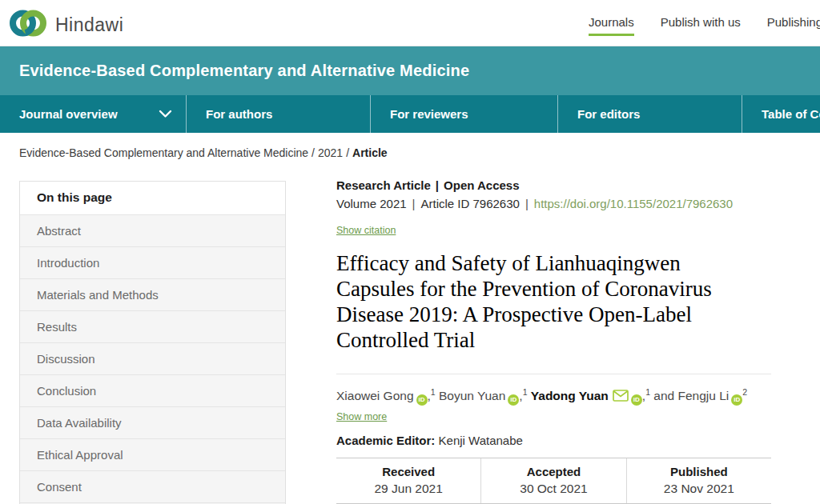  I want to click on sidebar-item-materials-and-methods: Materials and Methods, so click(152, 294).